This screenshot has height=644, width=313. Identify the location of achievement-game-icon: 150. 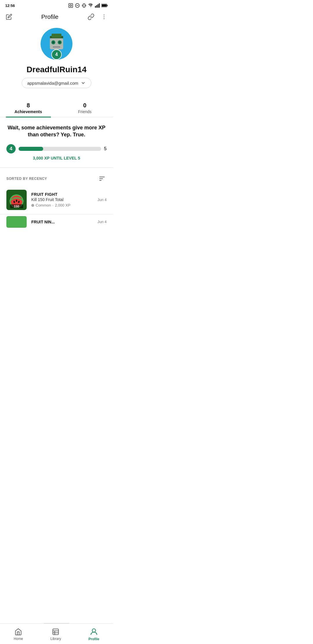
(17, 200).